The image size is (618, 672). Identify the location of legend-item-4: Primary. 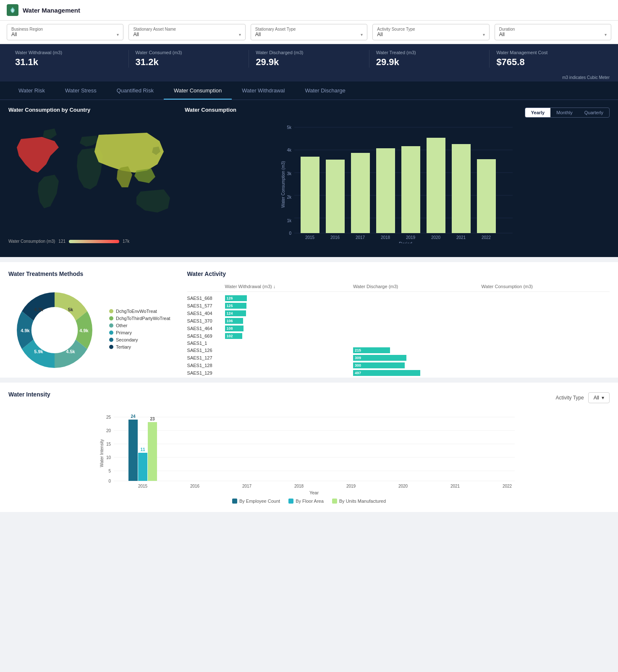
(140, 333).